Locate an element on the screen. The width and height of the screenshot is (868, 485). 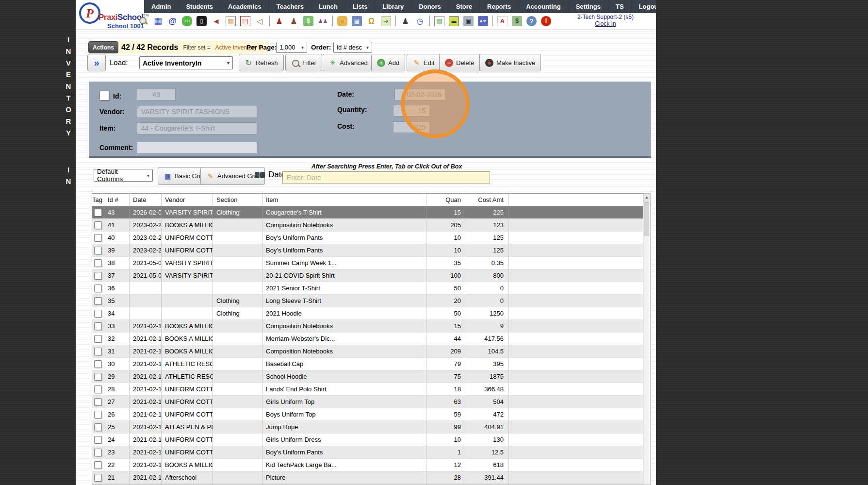
column-header-id-: Id # is located at coordinates (117, 200).